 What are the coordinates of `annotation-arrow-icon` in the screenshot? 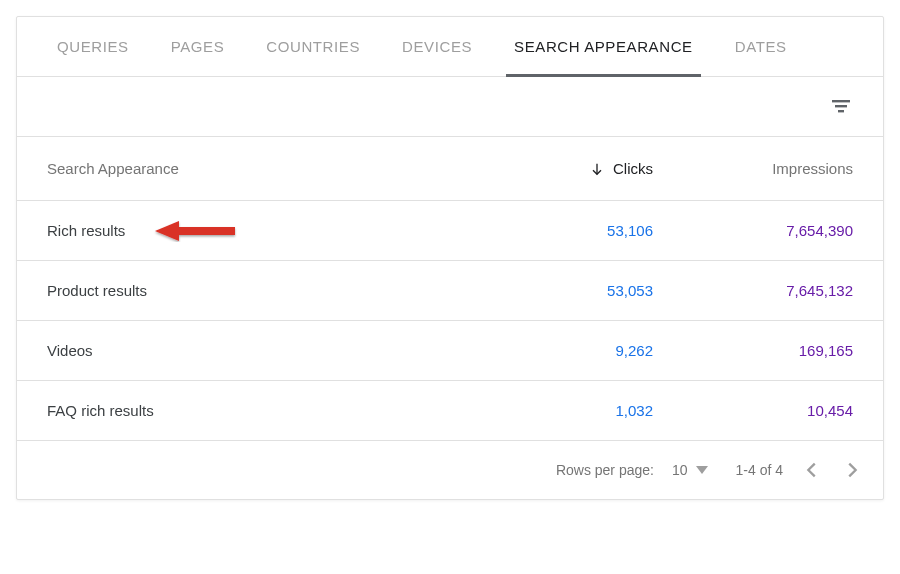 It's located at (195, 231).